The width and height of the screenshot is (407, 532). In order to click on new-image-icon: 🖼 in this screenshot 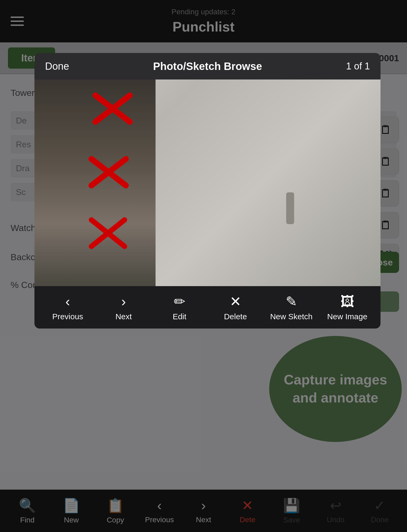, I will do `click(347, 302)`.